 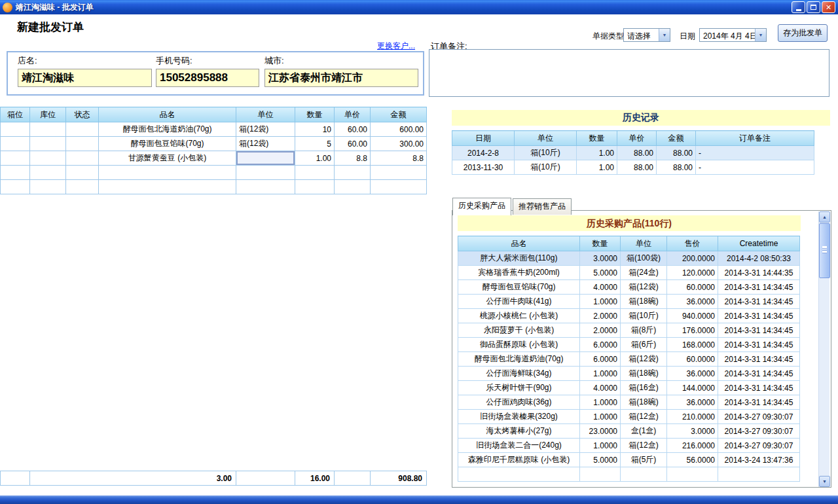 What do you see at coordinates (629, 475) in the screenshot?
I see `partial-row` at bounding box center [629, 475].